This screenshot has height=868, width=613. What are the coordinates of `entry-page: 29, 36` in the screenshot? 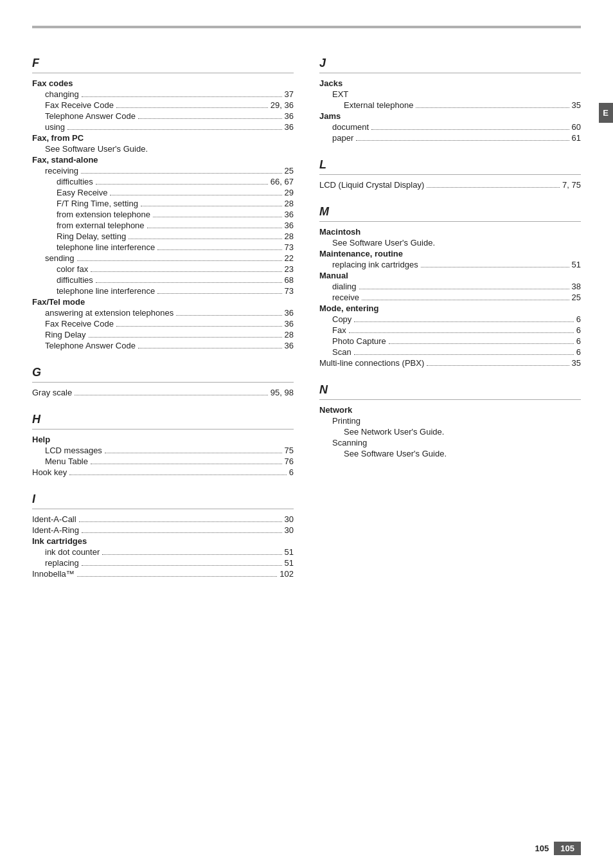 It's located at (282, 105).